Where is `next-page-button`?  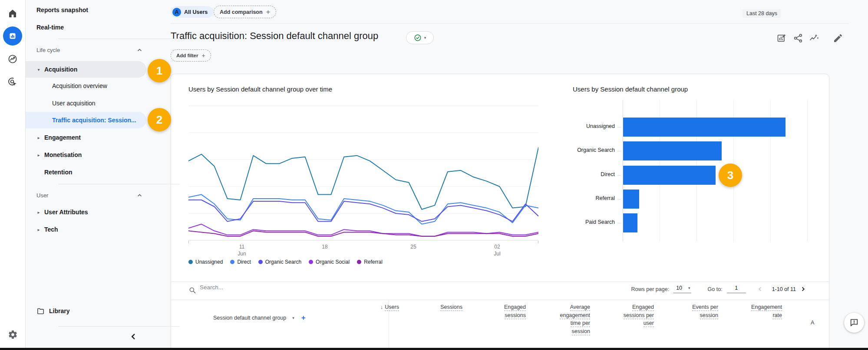
next-page-button is located at coordinates (805, 289).